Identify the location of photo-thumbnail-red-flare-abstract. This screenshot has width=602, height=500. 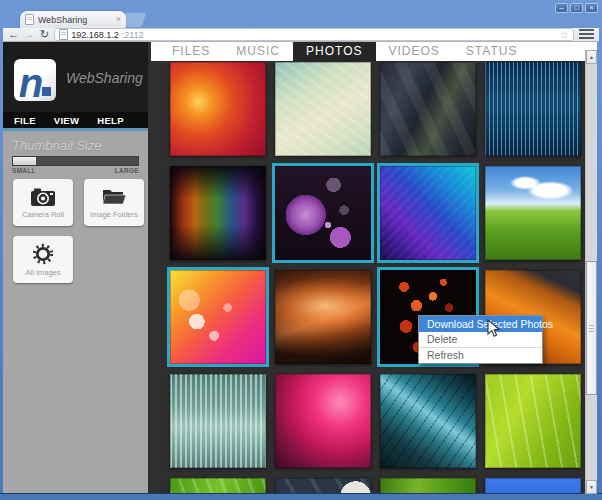
(218, 109).